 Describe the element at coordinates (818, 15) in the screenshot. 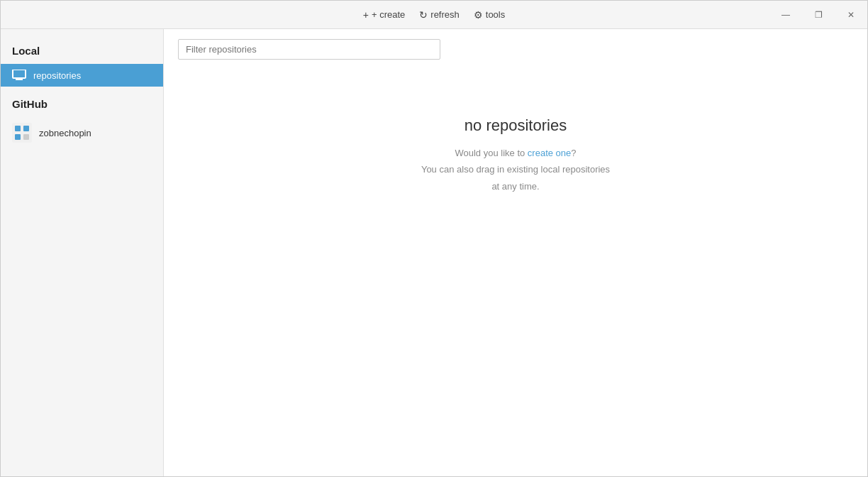

I see `restore-button: ❐` at that location.